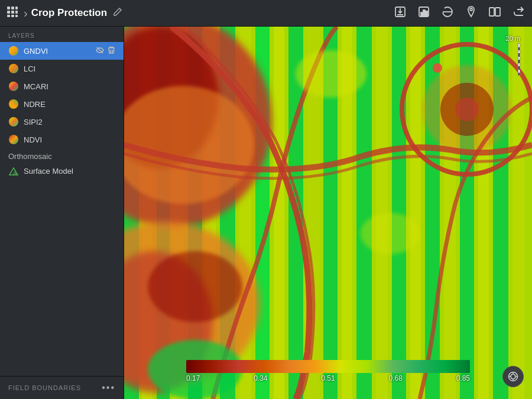 This screenshot has height=399, width=532. Describe the element at coordinates (260, 378) in the screenshot. I see `colorbar-val-1: 0.34` at that location.